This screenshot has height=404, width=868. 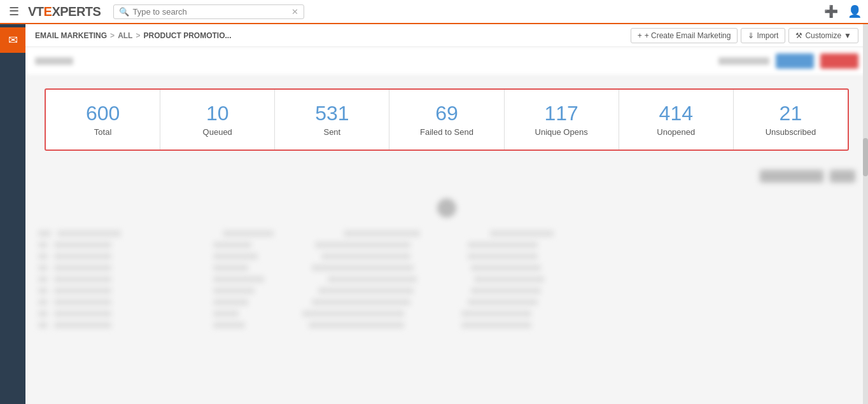 What do you see at coordinates (137, 36) in the screenshot?
I see `breadcrumb-sep2: >` at bounding box center [137, 36].